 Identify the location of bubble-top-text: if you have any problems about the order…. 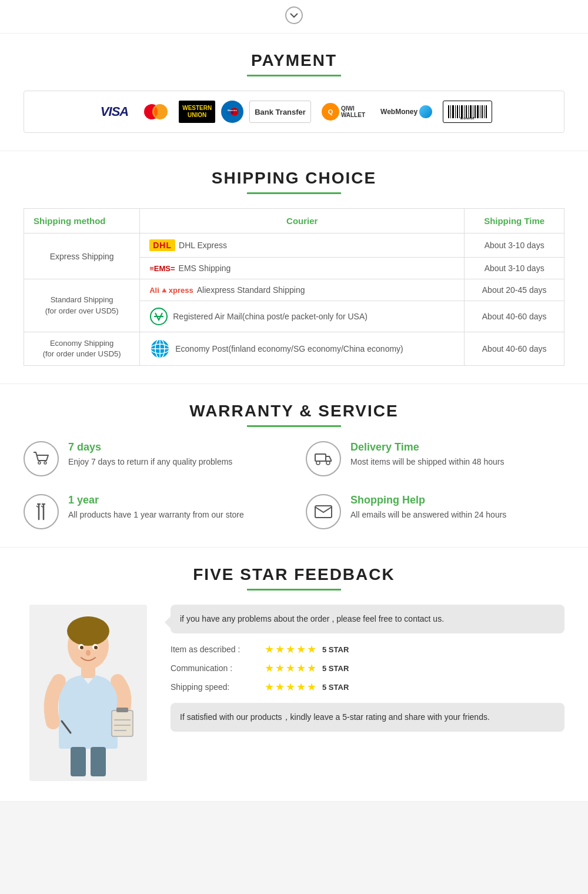
(312, 619).